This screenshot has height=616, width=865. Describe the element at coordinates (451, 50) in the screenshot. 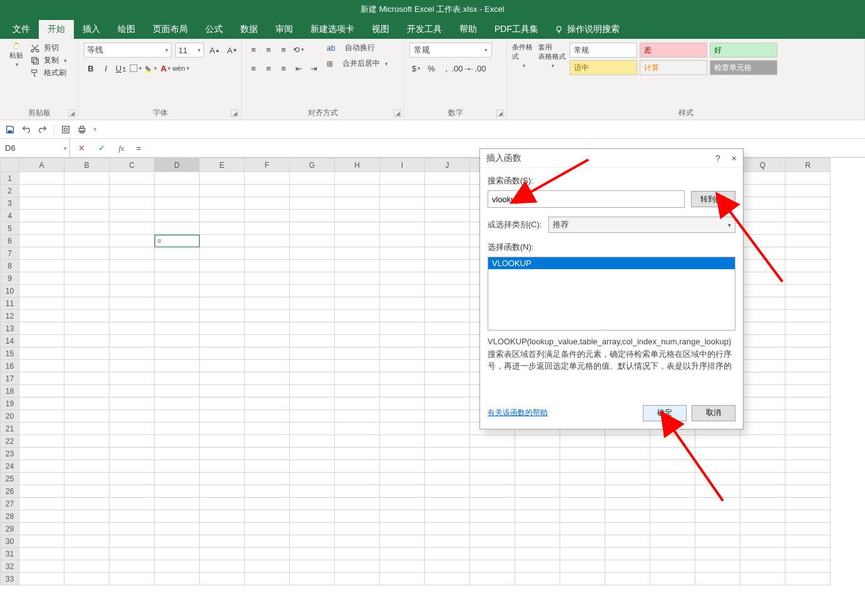

I see `number-format-combo: 常规 ▾` at that location.